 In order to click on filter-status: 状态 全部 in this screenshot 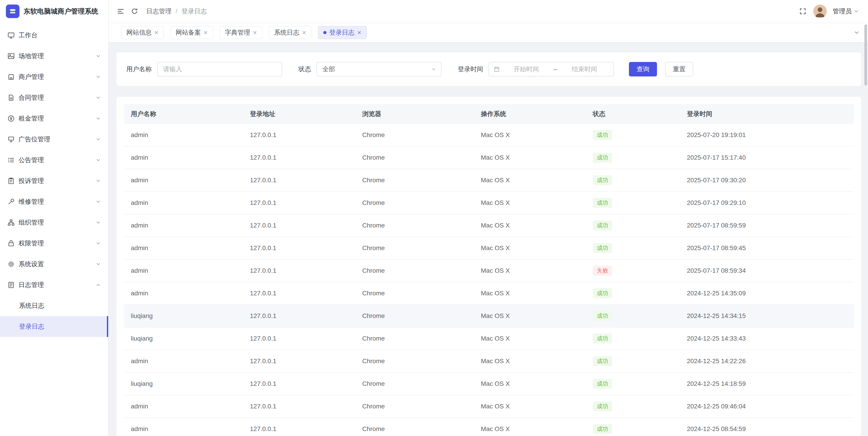, I will do `click(370, 69)`.